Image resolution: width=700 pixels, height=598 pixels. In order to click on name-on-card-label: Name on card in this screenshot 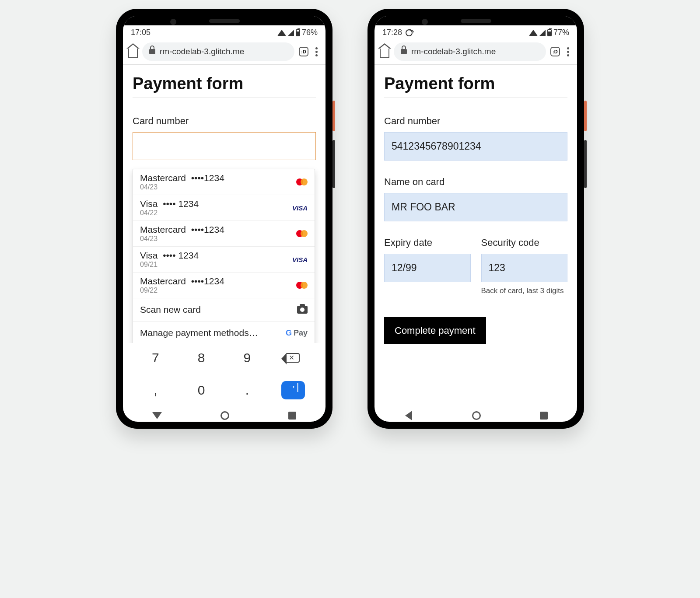, I will do `click(476, 182)`.